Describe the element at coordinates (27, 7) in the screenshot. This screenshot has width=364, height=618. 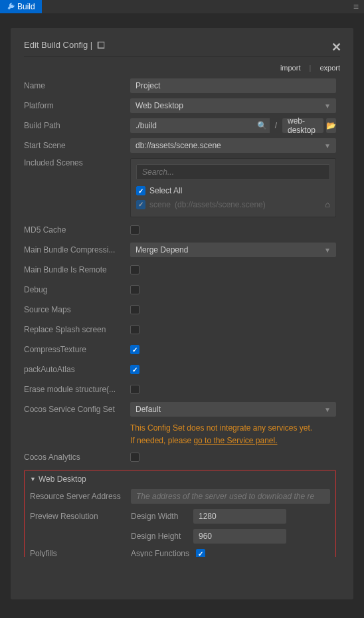
I see `tab-label: Build` at that location.